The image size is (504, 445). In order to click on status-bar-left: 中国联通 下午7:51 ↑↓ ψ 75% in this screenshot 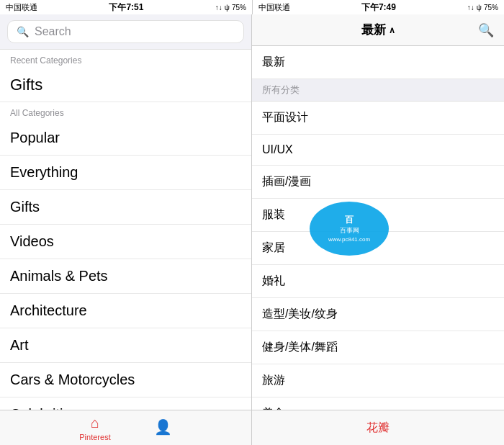, I will do `click(126, 7)`.